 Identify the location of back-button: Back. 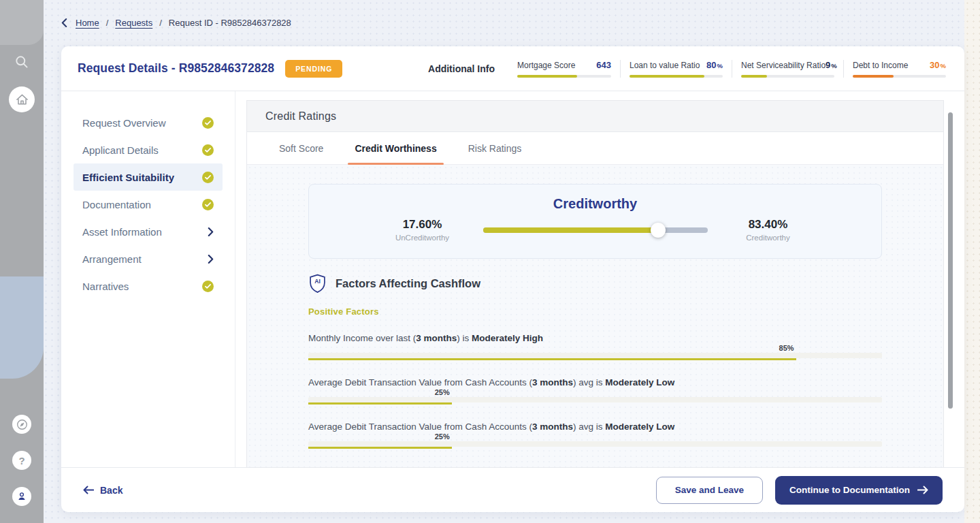
(103, 490).